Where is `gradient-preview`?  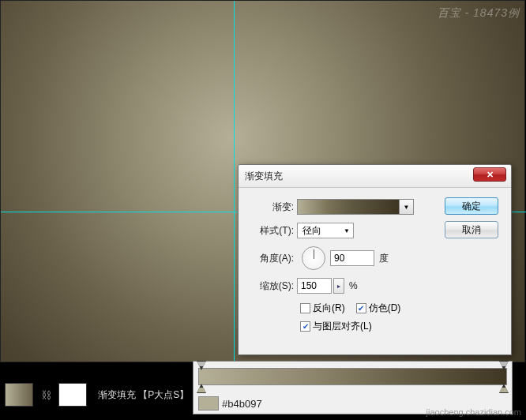 gradient-preview is located at coordinates (348, 207).